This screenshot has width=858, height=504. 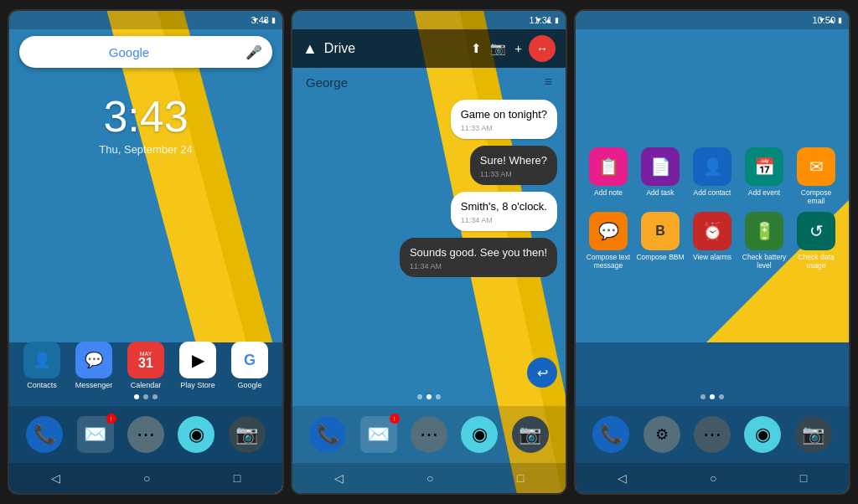 I want to click on chrome-dock-2: ◉, so click(x=479, y=435).